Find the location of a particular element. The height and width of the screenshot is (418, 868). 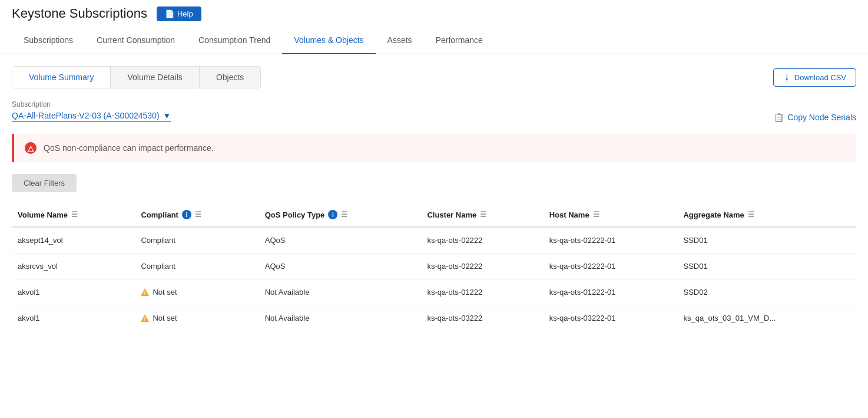

filter-icon-aggregate-name: ☰ is located at coordinates (751, 215).